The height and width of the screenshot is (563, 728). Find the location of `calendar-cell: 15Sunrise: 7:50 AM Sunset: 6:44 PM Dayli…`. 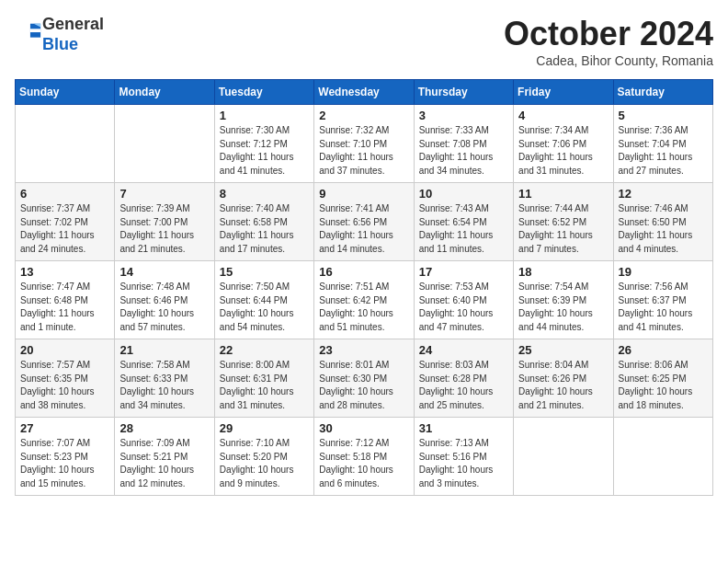

calendar-cell: 15Sunrise: 7:50 AM Sunset: 6:44 PM Dayli… is located at coordinates (264, 300).